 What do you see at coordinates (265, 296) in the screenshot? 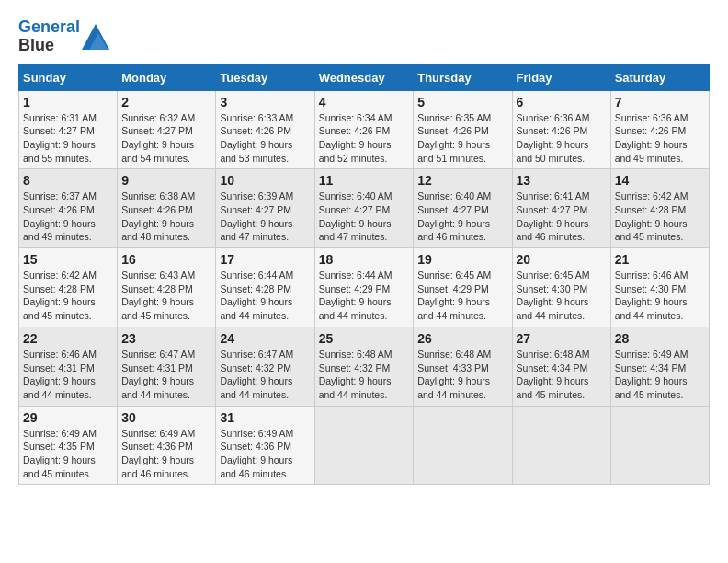
I see `day-info: Sunrise: 6:44 AMSunset: 4:28 PMDaylight:…` at bounding box center [265, 296].